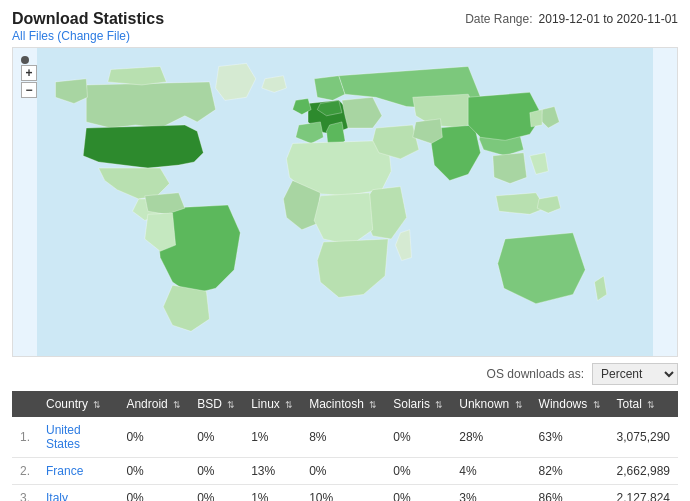 Image resolution: width=690 pixels, height=501 pixels. I want to click on os-select: PercentCount, so click(635, 374).